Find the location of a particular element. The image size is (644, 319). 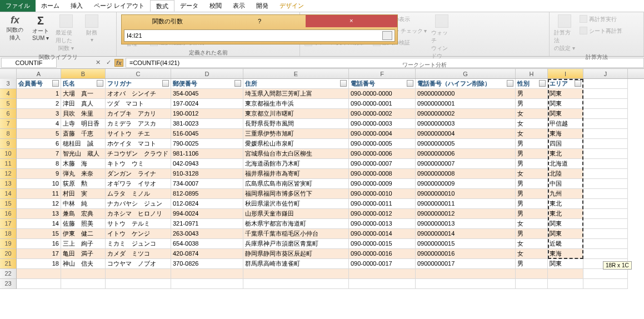

cell: 09000000006 is located at coordinates (466, 154).